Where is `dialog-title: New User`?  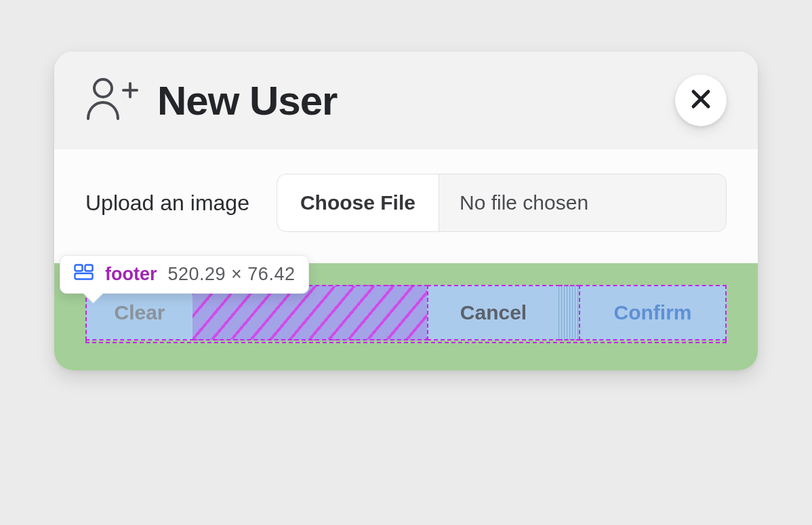 dialog-title: New User is located at coordinates (407, 100).